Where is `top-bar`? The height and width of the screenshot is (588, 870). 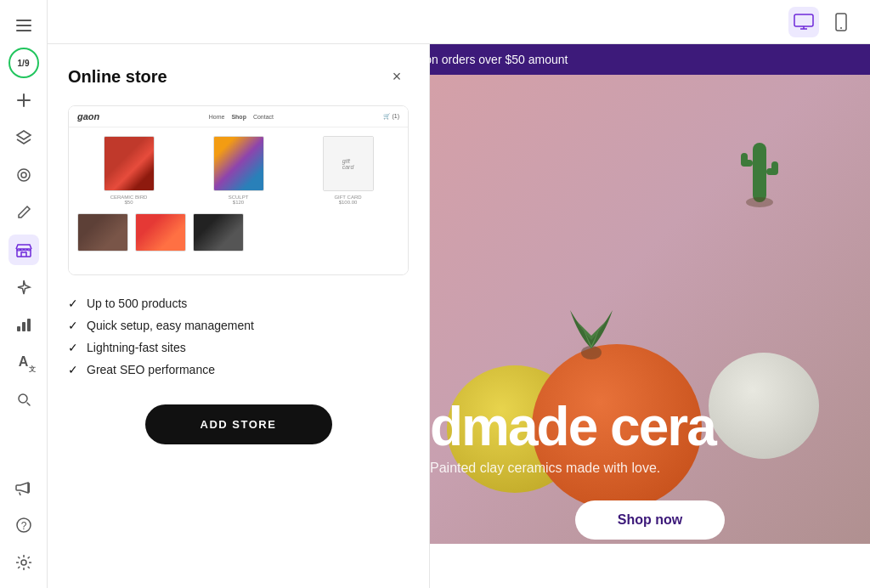 top-bar is located at coordinates (459, 22).